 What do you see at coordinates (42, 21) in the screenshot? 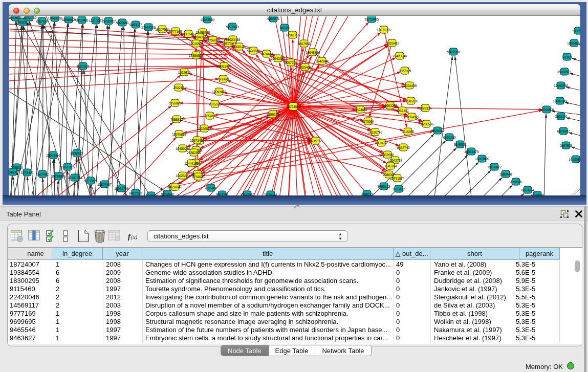
I see `svg-text: 7357224` at bounding box center [42, 21].